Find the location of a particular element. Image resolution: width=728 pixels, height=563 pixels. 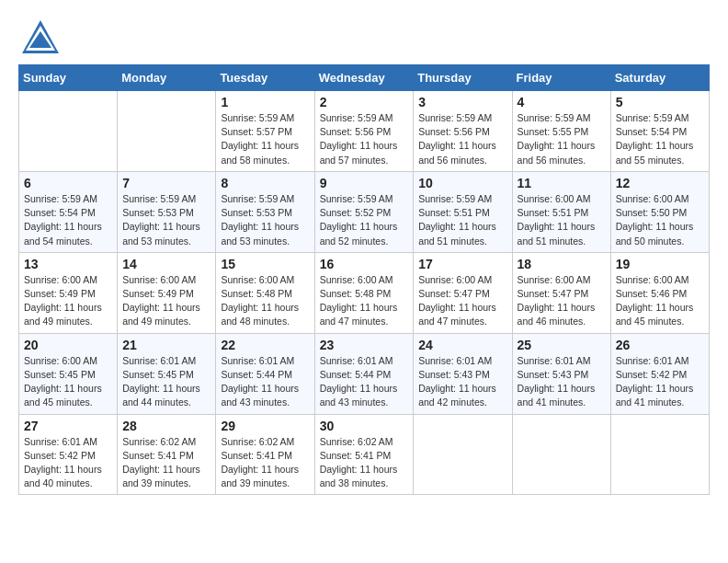

day-number: 3 is located at coordinates (462, 102).